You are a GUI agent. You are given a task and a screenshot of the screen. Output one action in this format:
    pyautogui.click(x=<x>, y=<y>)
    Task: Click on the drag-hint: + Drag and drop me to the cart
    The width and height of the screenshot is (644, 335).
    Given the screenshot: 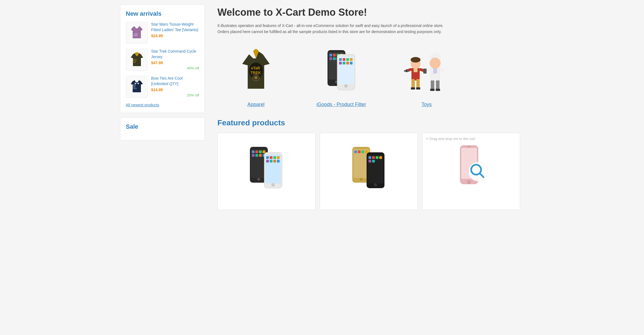 What is the action you would take?
    pyautogui.click(x=451, y=139)
    